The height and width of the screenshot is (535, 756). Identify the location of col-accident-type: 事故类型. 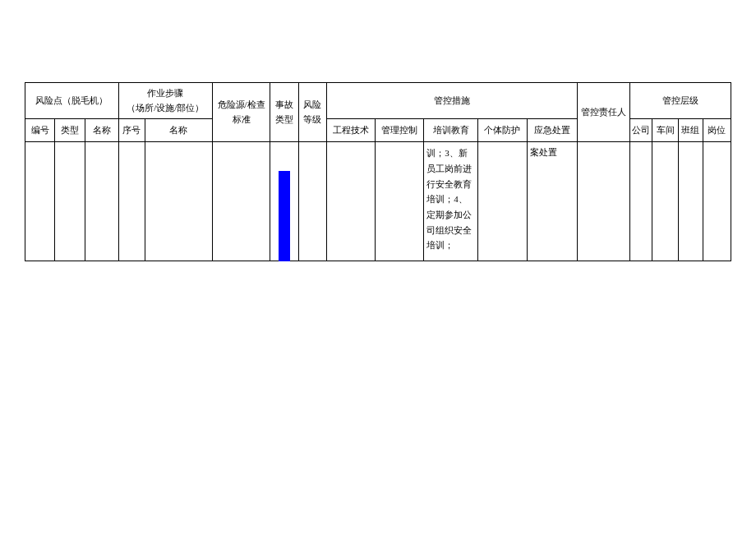
(284, 113).